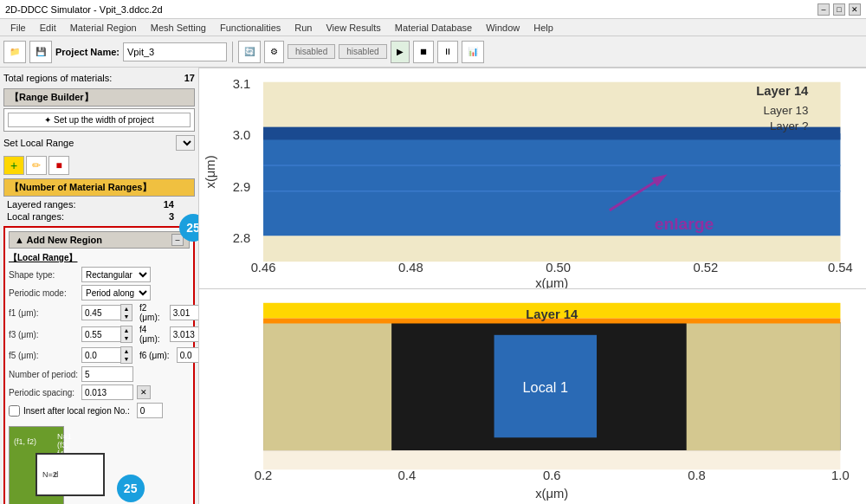 The width and height of the screenshot is (866, 504). What do you see at coordinates (855, 10) in the screenshot?
I see `close-btn: ✕` at bounding box center [855, 10].